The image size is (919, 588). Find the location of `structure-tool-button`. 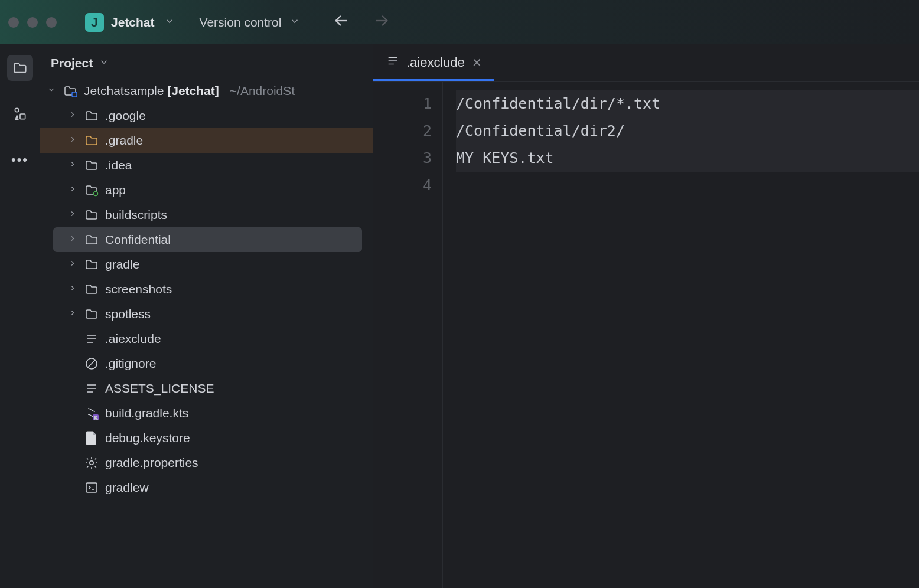

structure-tool-button is located at coordinates (20, 114).